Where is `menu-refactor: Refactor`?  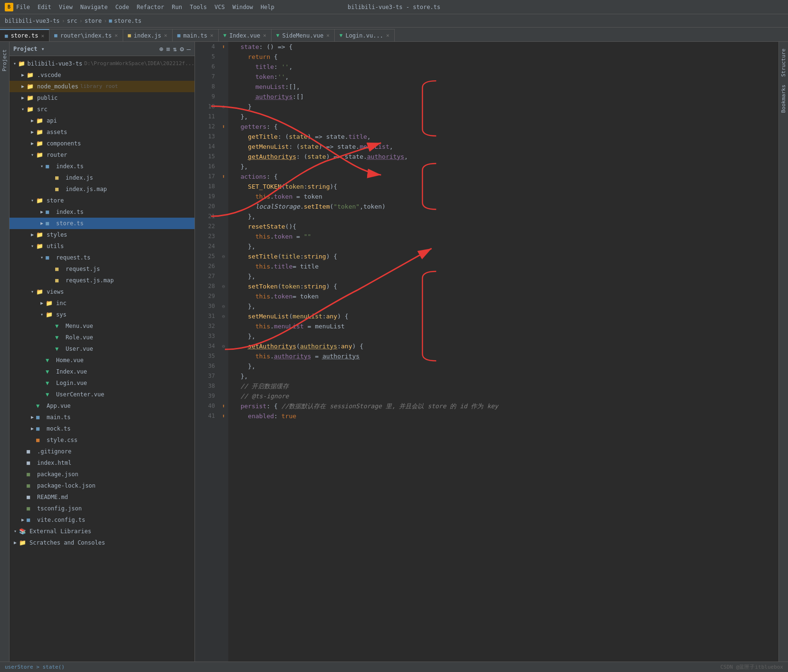
menu-refactor: Refactor is located at coordinates (150, 7).